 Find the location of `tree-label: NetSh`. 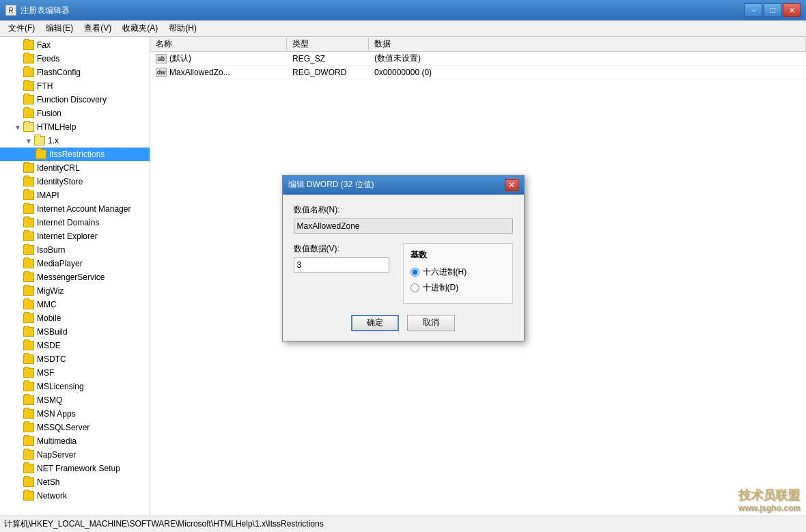

tree-label: NetSh is located at coordinates (48, 482).